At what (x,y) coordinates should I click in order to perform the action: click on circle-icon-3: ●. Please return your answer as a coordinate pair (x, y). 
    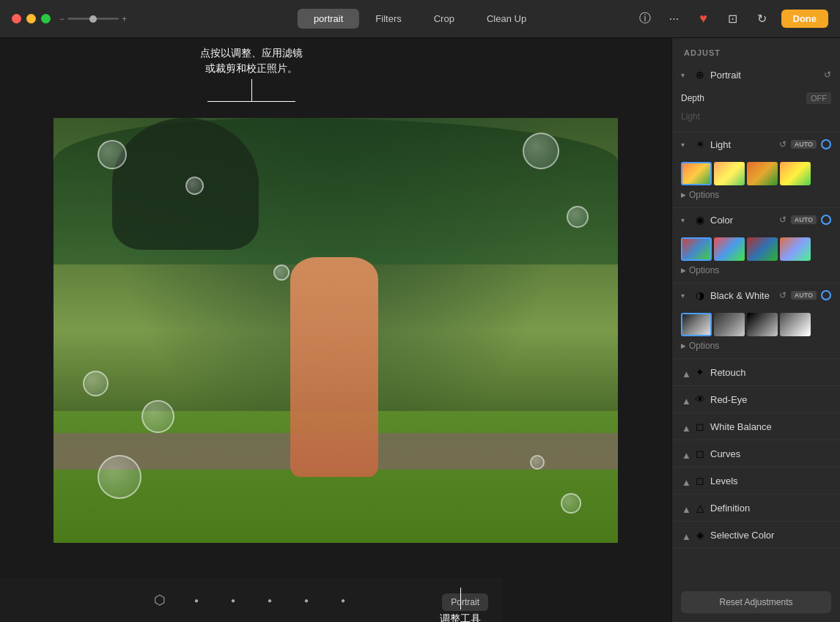
    Looking at the image, I should click on (270, 600).